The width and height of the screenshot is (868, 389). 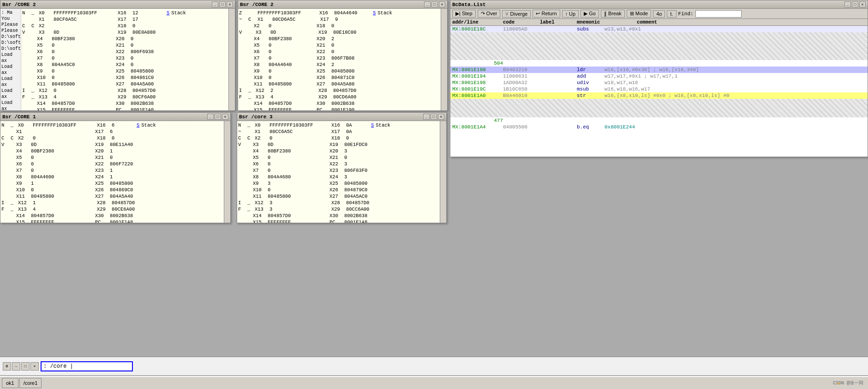 I want to click on reg-row: X7 0 X23 806F83F0, so click(x=339, y=170).